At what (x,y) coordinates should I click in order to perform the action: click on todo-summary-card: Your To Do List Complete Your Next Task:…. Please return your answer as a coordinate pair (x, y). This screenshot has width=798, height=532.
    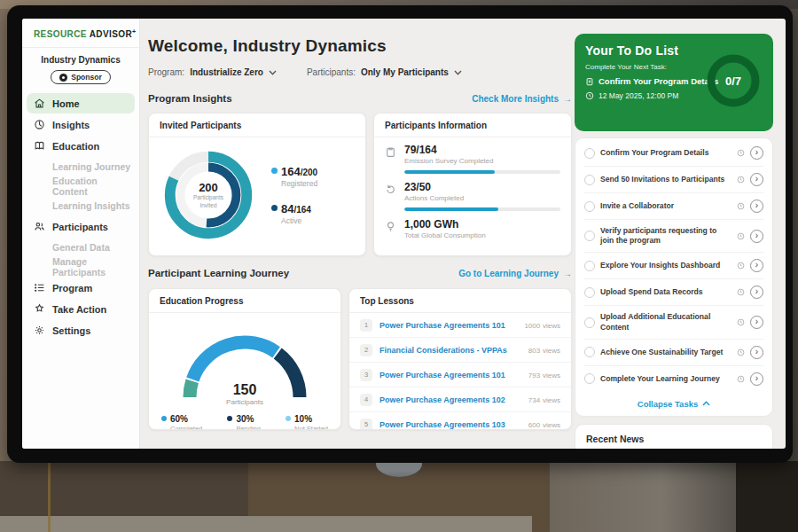
    Looking at the image, I should click on (674, 82).